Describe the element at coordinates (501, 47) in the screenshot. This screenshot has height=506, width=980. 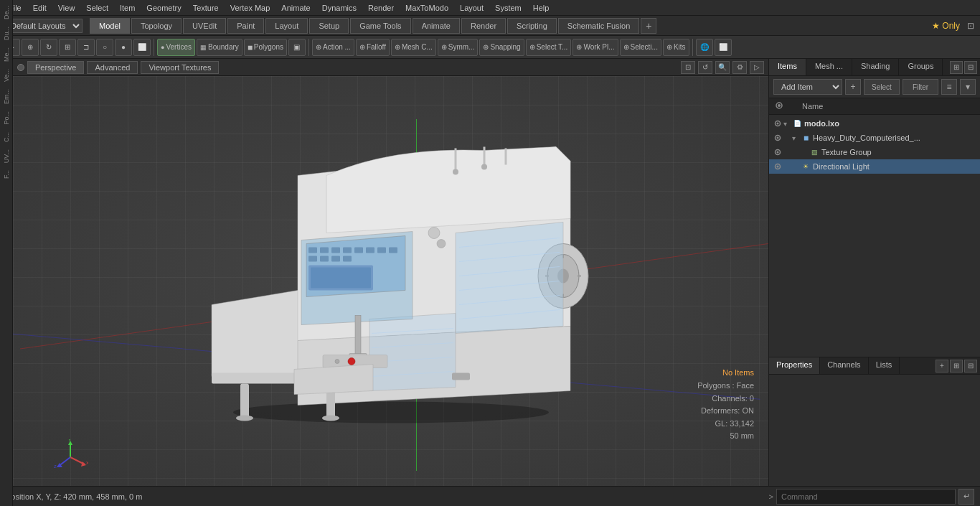
I see `snapping-btn: ⊕ Snapping` at that location.